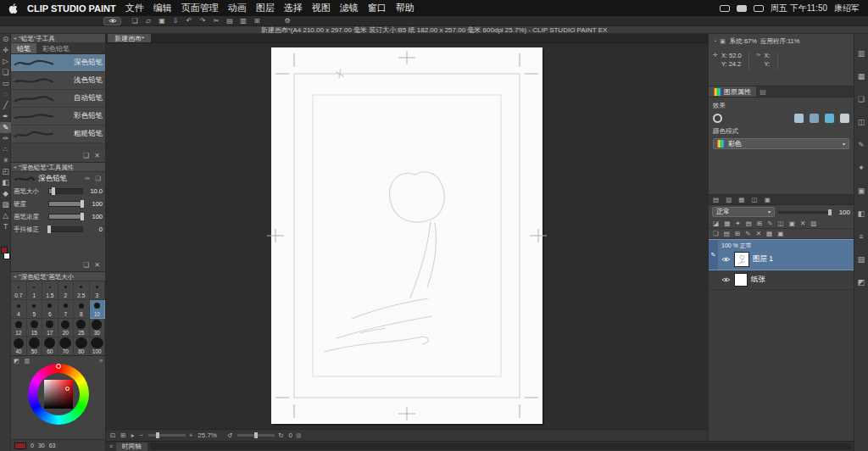 The image size is (868, 451). What do you see at coordinates (58, 134) in the screenshot?
I see `subtool-item-rough-pencil: 粗糙铅笔` at bounding box center [58, 134].